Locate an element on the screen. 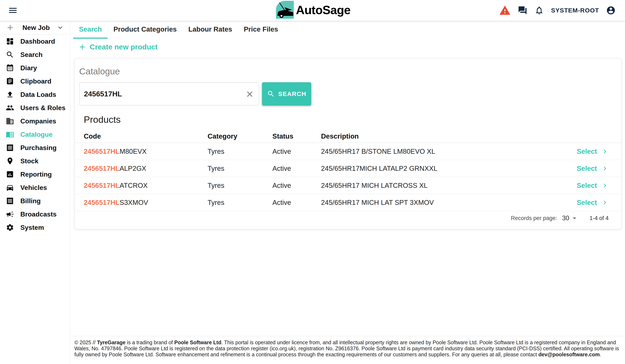 The height and width of the screenshot is (364, 625). sidebar-item-broadcasts: Broadcasts is located at coordinates (35, 214).